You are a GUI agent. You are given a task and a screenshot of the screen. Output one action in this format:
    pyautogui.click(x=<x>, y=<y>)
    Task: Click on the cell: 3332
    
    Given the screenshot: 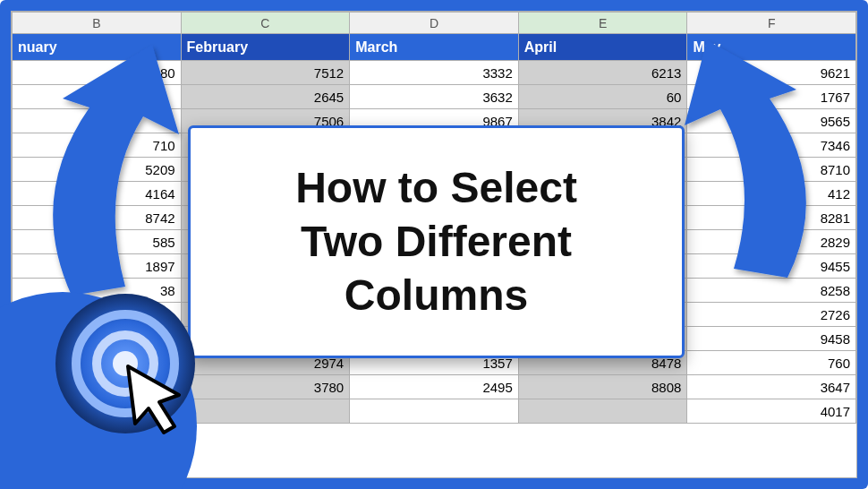 What is the action you would take?
    pyautogui.click(x=435, y=73)
    